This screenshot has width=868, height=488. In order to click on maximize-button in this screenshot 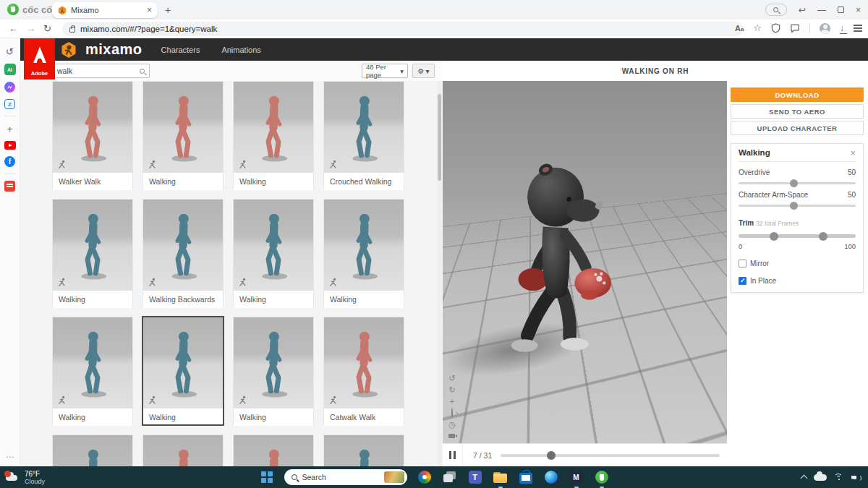, I will do `click(841, 10)`.